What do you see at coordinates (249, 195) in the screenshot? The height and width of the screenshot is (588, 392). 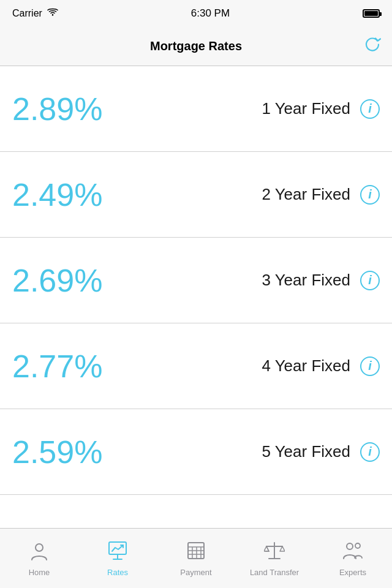 I see `rate-label: 2 Year Fixed` at bounding box center [249, 195].